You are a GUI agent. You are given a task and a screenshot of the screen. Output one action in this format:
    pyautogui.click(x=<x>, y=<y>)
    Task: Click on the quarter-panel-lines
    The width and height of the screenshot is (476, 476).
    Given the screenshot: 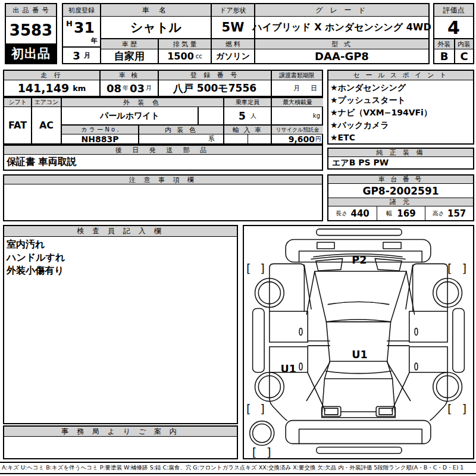 What is the action you would take?
    pyautogui.click(x=358, y=387)
    